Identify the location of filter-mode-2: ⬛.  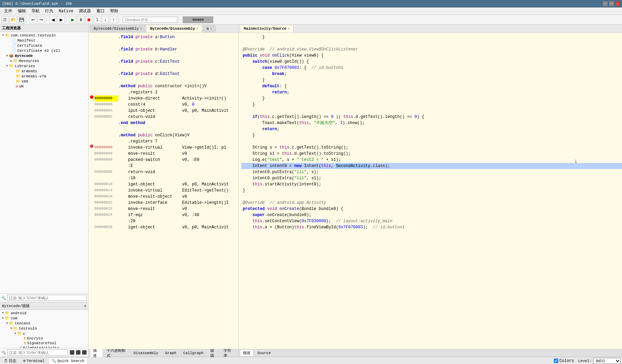
(78, 352).